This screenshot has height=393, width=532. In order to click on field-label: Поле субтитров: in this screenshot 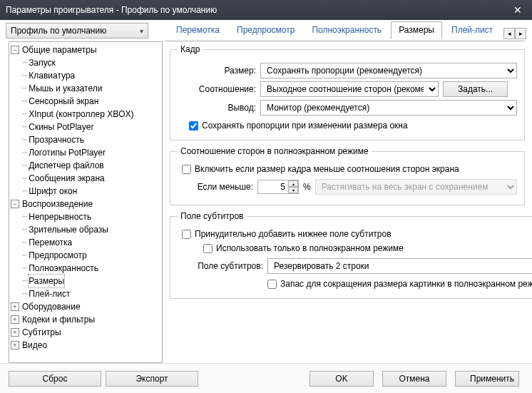, I will do `click(220, 266)`.